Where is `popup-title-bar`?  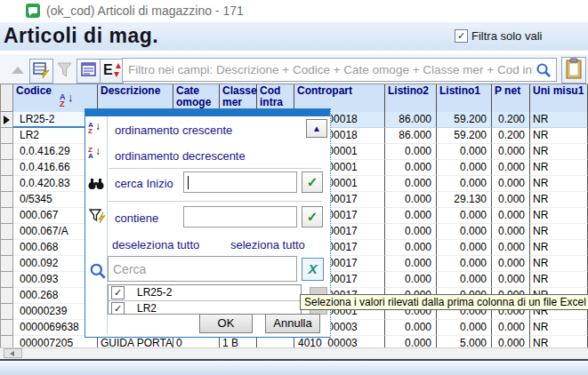 popup-title-bar is located at coordinates (208, 113).